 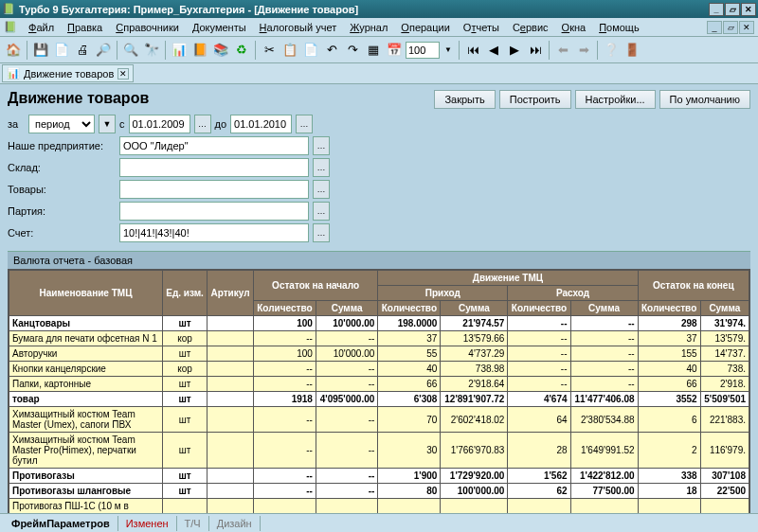 I want to click on table-row: Химзащитный костюм Team Master Pro(Himex…, so click(x=379, y=451).